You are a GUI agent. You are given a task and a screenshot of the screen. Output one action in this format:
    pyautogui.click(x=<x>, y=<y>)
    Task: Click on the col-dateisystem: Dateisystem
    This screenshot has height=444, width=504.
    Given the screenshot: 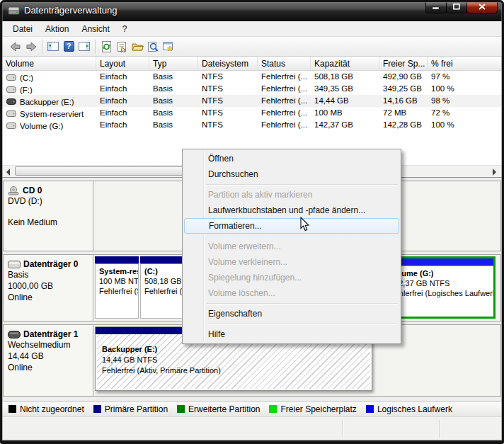 What is the action you would take?
    pyautogui.click(x=228, y=64)
    